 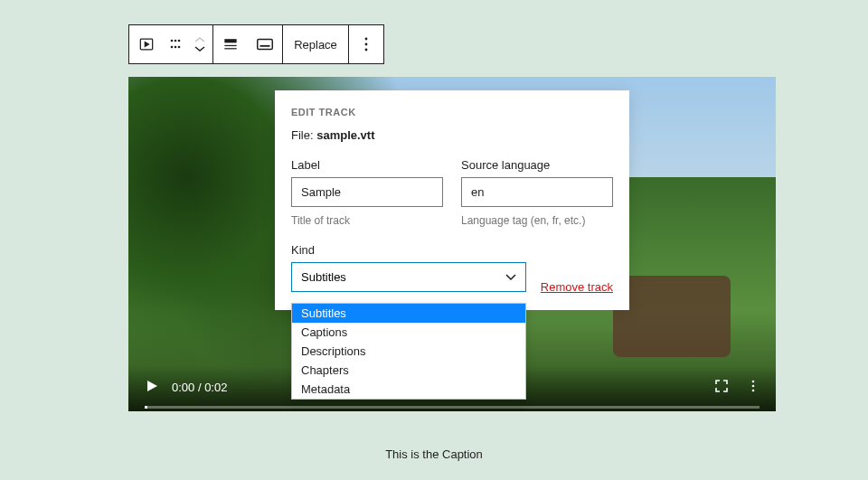 I want to click on video-block-icon, so click(x=146, y=44).